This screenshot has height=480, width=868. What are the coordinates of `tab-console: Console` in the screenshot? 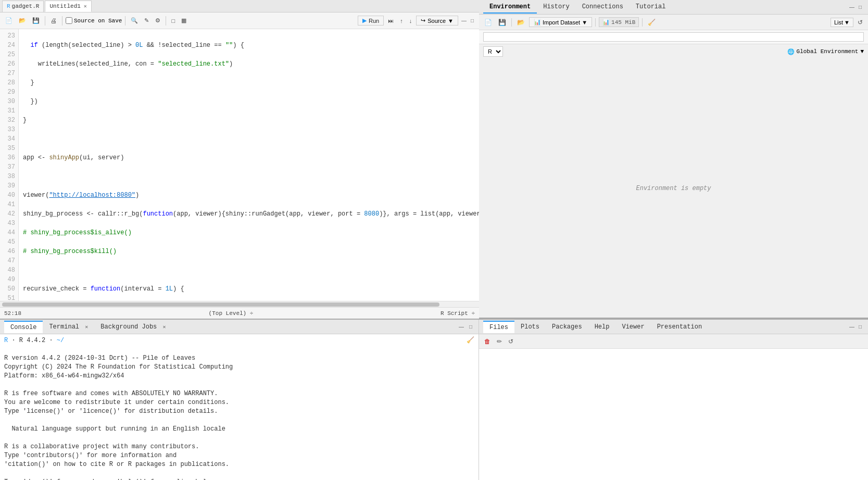 It's located at (23, 327).